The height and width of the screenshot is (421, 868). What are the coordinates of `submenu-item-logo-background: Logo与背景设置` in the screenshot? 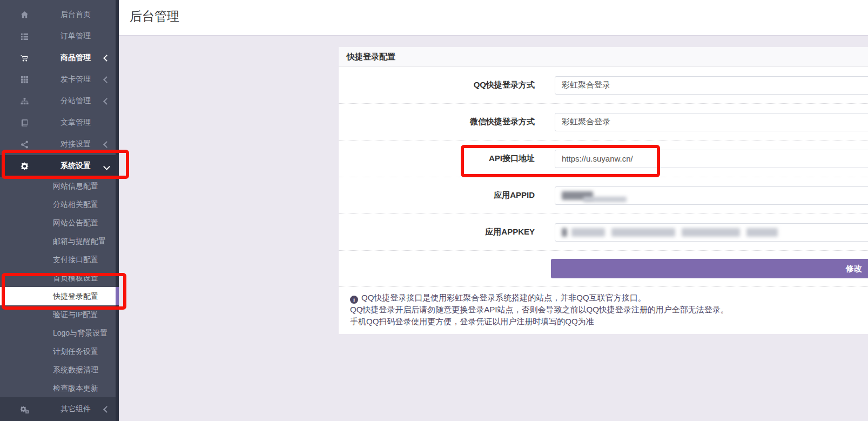 It's located at (59, 333).